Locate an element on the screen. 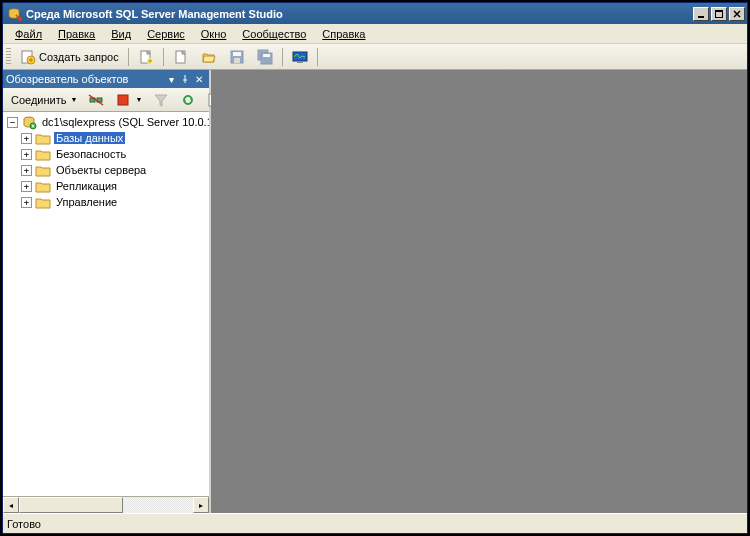  scroll-thumb is located at coordinates (71, 505).